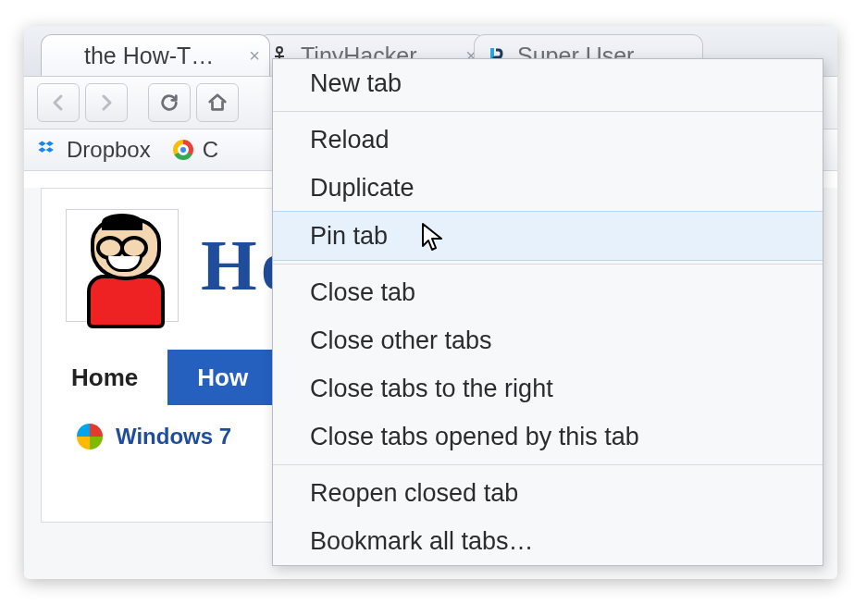 The width and height of the screenshot is (854, 616). What do you see at coordinates (109, 150) in the screenshot?
I see `bookmark-label: Dropbox` at bounding box center [109, 150].